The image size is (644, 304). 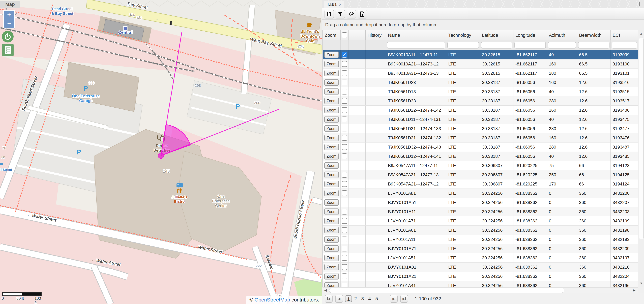 I want to click on map-zoom-out-button: −, so click(x=9, y=24).